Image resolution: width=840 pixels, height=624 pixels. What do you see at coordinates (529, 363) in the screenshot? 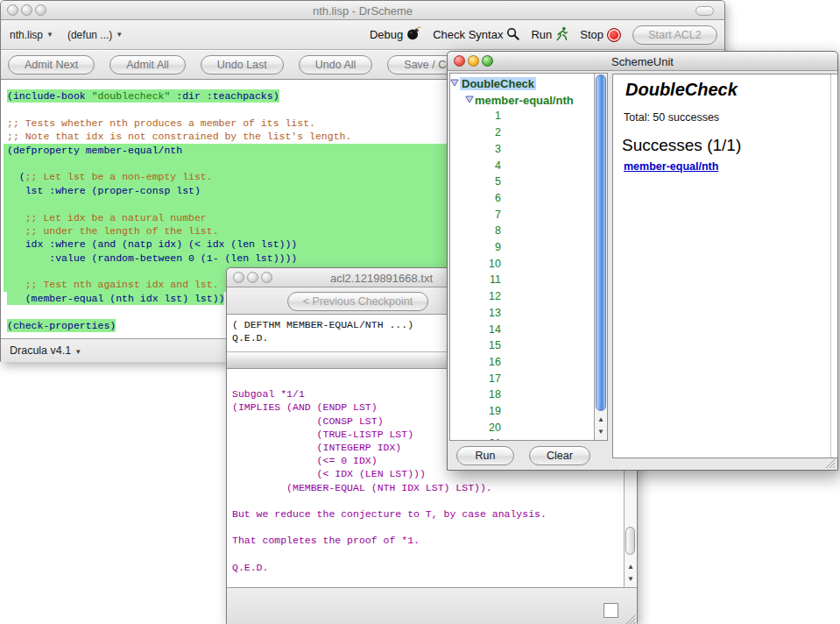
I see `tree-case-item: 16` at bounding box center [529, 363].